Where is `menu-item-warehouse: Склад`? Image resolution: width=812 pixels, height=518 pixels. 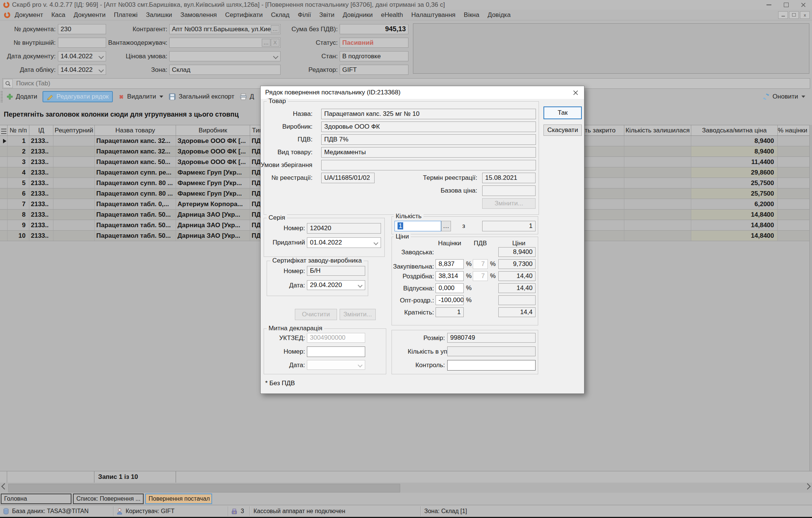
menu-item-warehouse: Склад is located at coordinates (281, 15).